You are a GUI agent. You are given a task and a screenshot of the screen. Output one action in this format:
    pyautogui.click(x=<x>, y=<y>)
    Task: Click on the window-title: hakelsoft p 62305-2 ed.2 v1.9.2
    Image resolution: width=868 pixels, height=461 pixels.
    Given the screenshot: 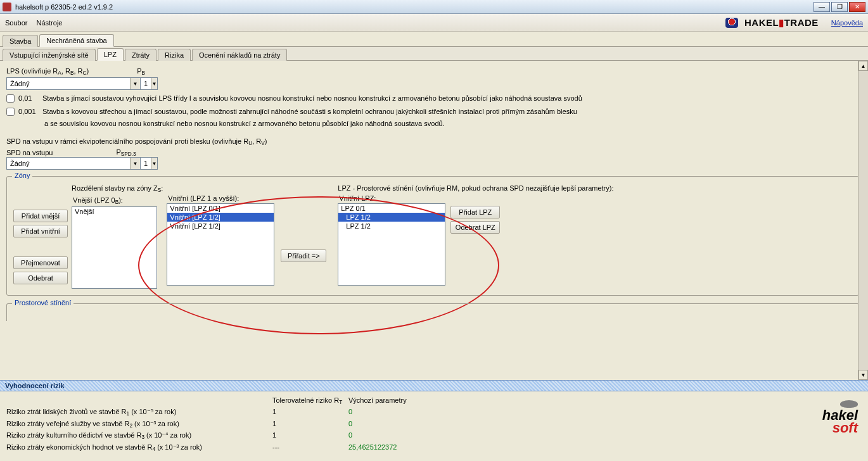 What is the action you would take?
    pyautogui.click(x=414, y=7)
    